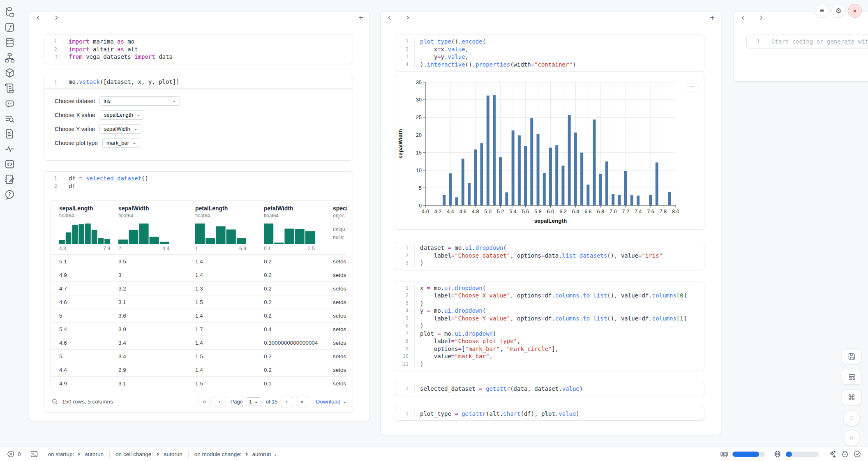  I want to click on dropdown-select: sepalLength⌄, so click(122, 115).